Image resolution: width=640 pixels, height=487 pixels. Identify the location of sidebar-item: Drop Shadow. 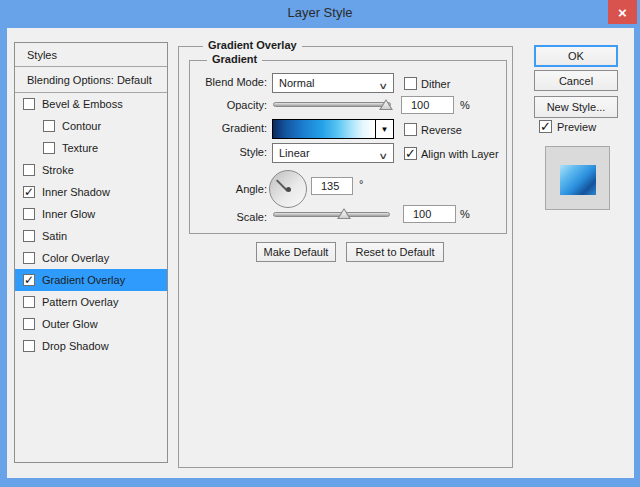
(91, 346).